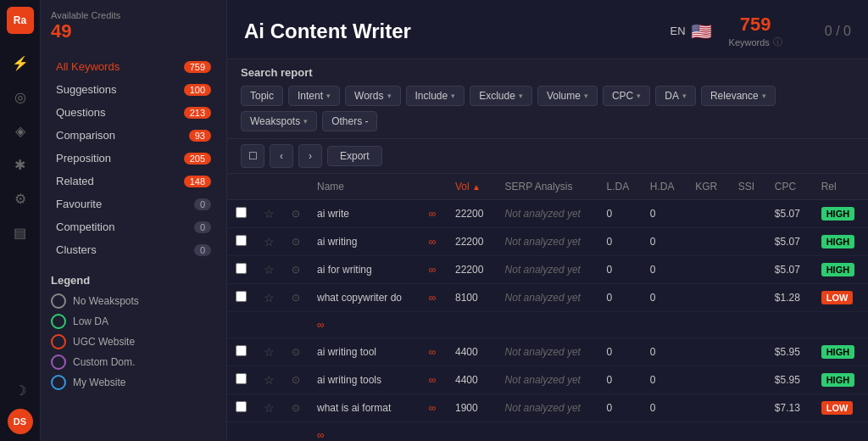 Image resolution: width=868 pixels, height=441 pixels. Describe the element at coordinates (20, 198) in the screenshot. I see `nav-gear: ⚙` at that location.